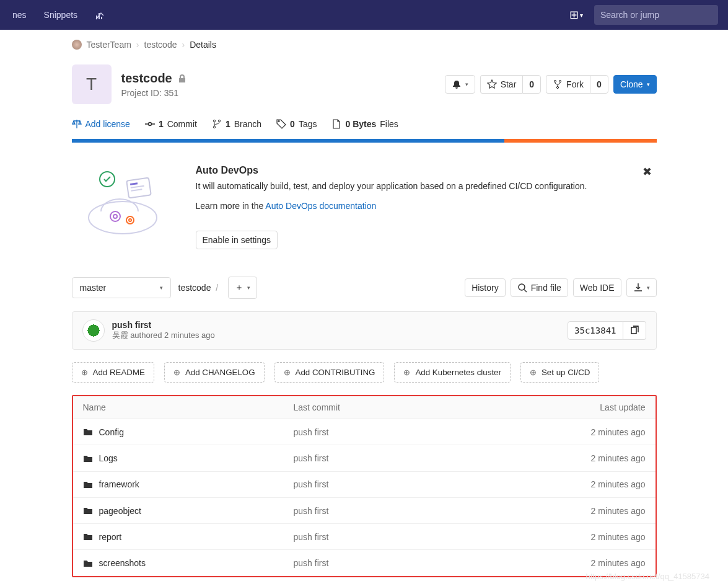  Describe the element at coordinates (182, 78) in the screenshot. I see `lock-icon` at that location.